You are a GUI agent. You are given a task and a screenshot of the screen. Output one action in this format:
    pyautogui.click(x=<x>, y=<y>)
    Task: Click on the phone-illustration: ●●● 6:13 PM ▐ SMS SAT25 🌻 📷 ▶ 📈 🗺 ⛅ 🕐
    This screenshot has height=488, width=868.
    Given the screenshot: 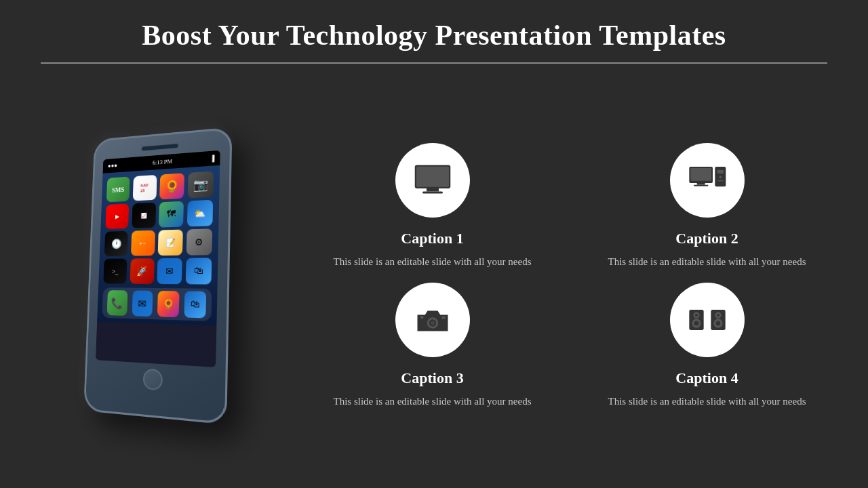 What is the action you would take?
    pyautogui.click(x=157, y=275)
    